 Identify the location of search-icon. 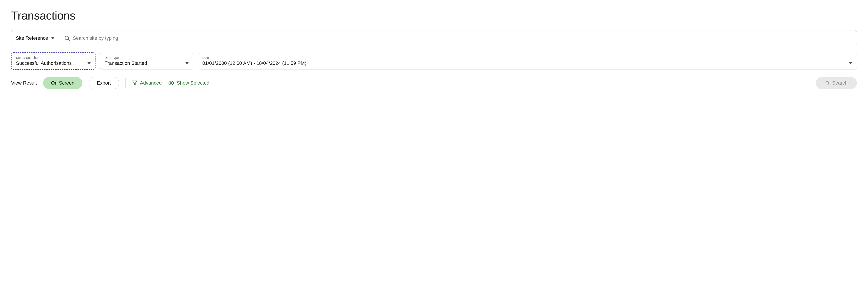
(67, 38).